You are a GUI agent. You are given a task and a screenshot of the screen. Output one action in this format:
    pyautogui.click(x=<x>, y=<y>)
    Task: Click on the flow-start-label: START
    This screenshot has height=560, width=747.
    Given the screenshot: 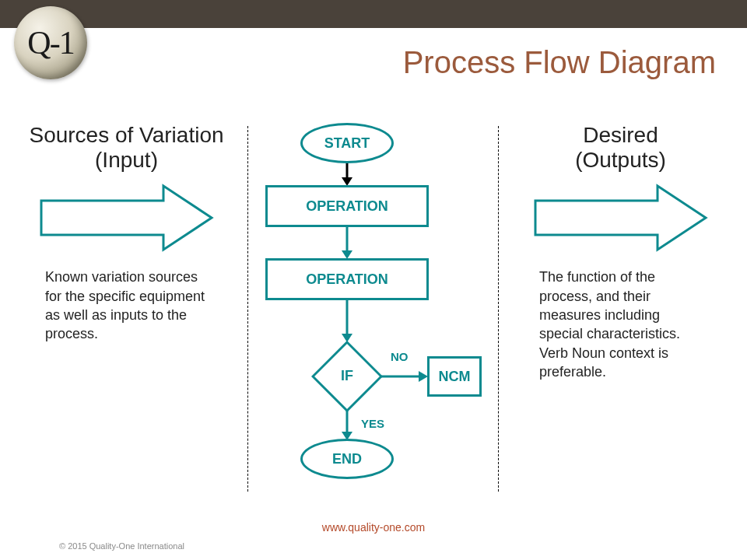 What is the action you would take?
    pyautogui.click(x=347, y=143)
    